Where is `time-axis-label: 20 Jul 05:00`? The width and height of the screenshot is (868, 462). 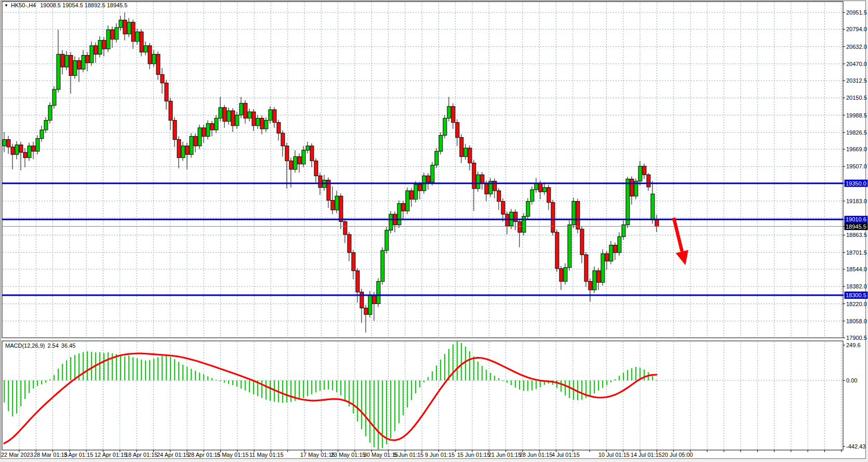
time-axis-label: 20 Jul 05:00 is located at coordinates (677, 455).